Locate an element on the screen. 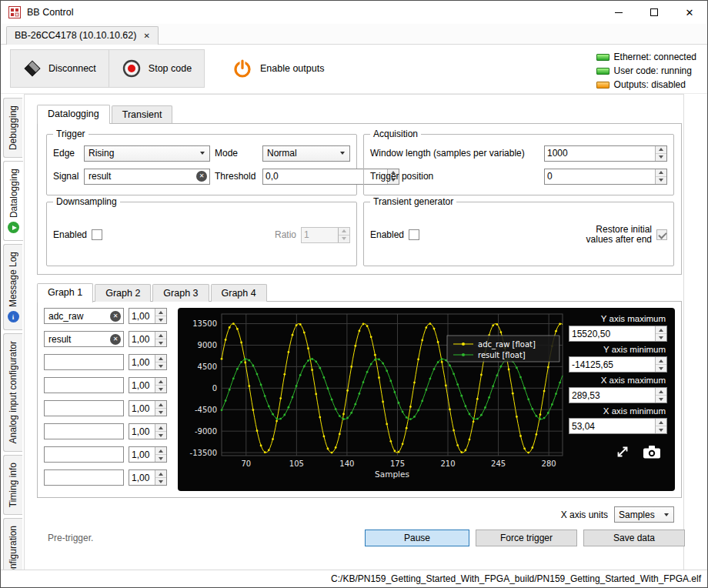 Image resolution: width=708 pixels, height=588 pixels. save-data-button: Save data is located at coordinates (634, 538).